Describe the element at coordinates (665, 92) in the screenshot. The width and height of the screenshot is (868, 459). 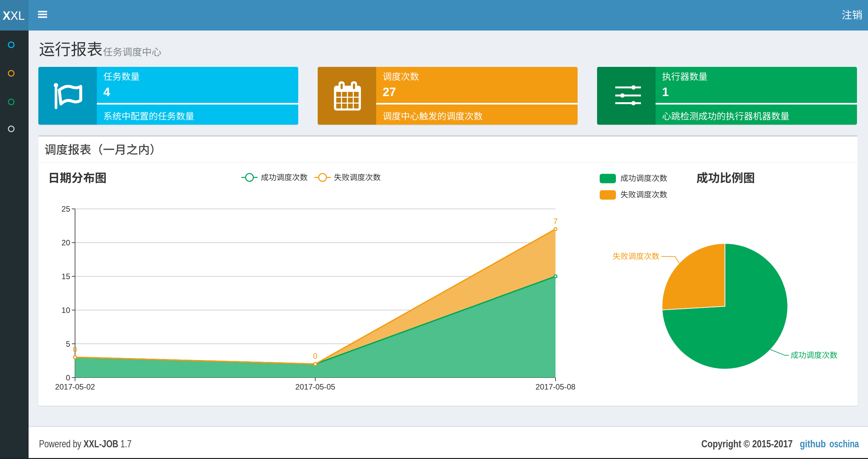
I see `svg-text: 1` at that location.